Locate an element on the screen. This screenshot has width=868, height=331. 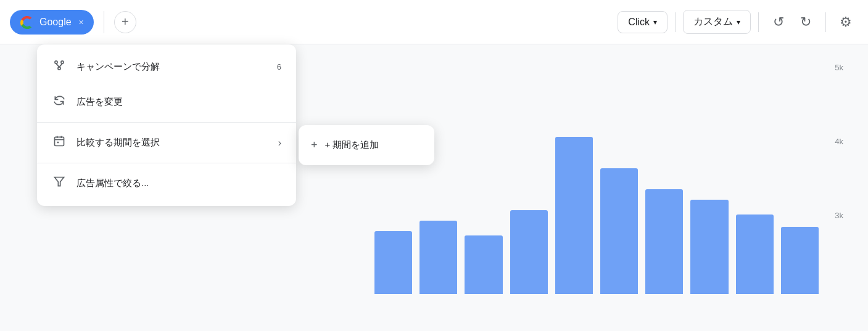
undo-button: ↺ is located at coordinates (779, 22).